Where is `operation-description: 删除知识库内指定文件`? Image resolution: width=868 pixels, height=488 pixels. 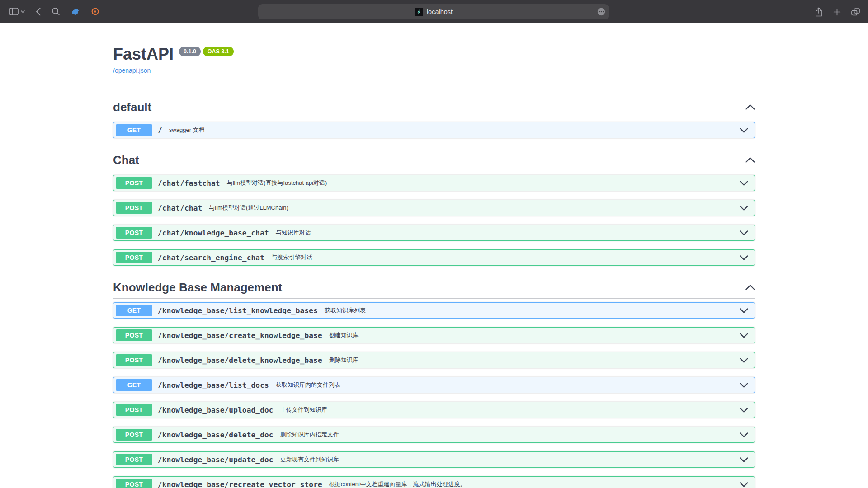
operation-description: 删除知识库内指定文件 is located at coordinates (310, 435).